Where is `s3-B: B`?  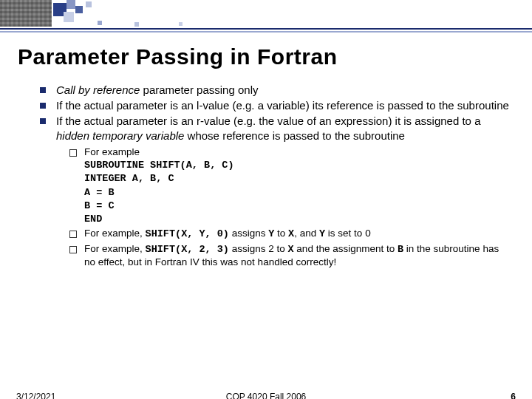
s3-B: B is located at coordinates (400, 250).